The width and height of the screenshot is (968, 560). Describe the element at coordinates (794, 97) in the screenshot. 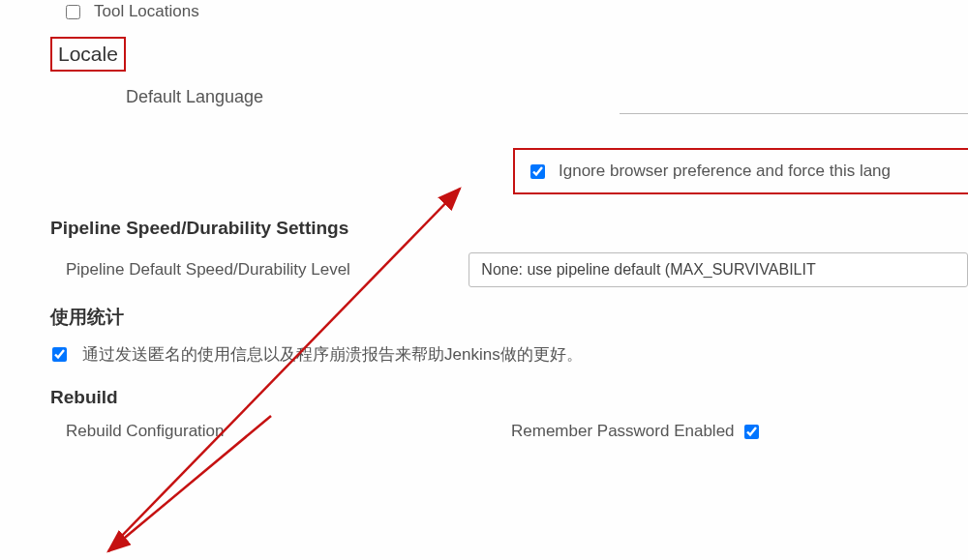

I see `default-language-input-extension` at that location.